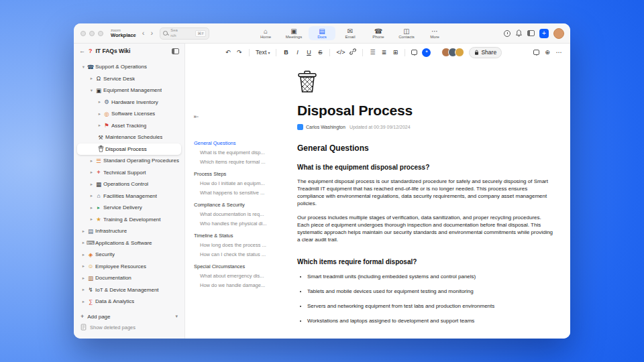 The image size is (644, 362). What do you see at coordinates (129, 231) in the screenshot?
I see `sidebar-item-infrastructure: ▸ ▤ Infrastructure` at bounding box center [129, 231].